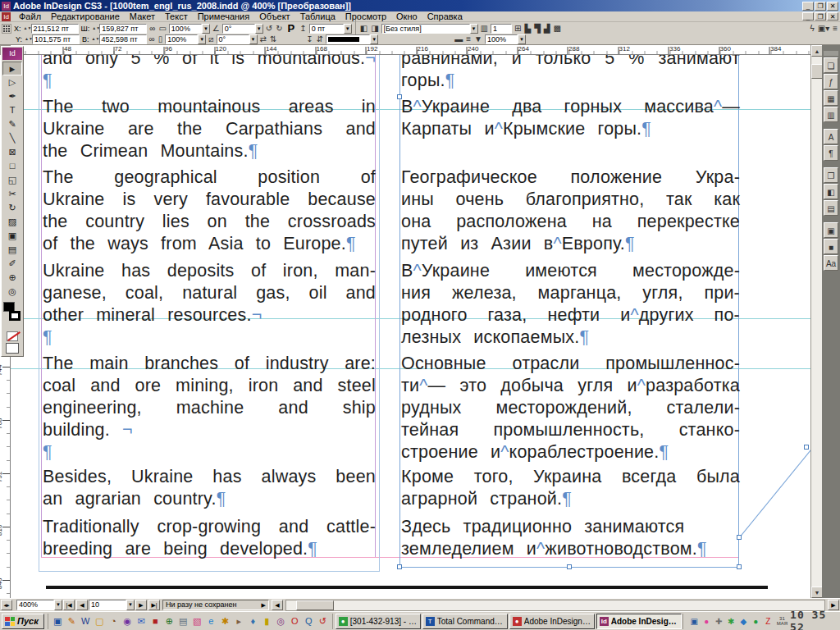  What do you see at coordinates (410, 50) in the screenshot?
I see `horizontal-ruler: 4872961201441681922162402642883123363603…` at bounding box center [410, 50].